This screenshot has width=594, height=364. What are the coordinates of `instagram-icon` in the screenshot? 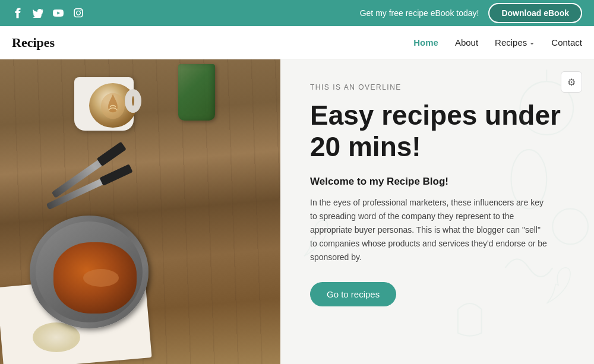 It's located at (78, 13).